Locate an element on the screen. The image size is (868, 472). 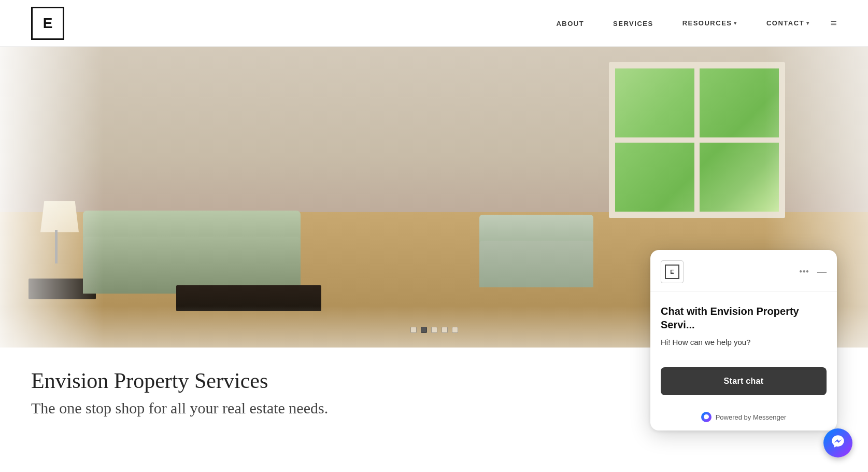
messenger-icon is located at coordinates (706, 417).